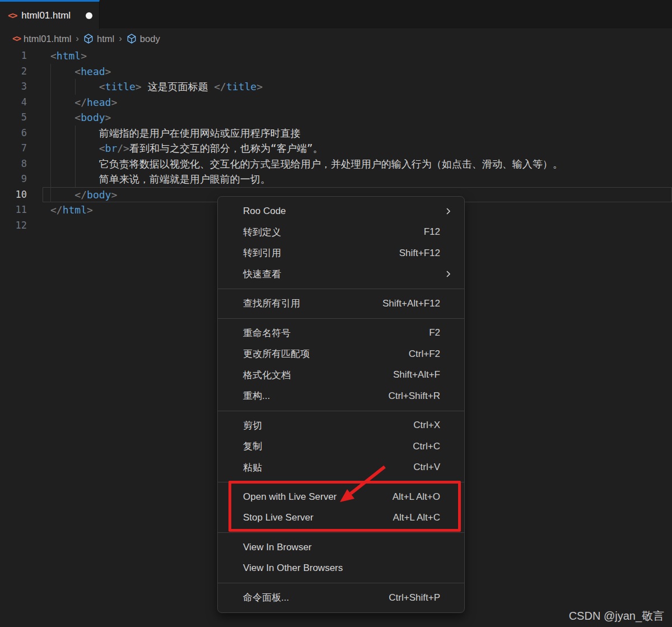 The image size is (672, 627). I want to click on menu-item-refactor: 重构...Ctrl+Shift+R, so click(341, 396).